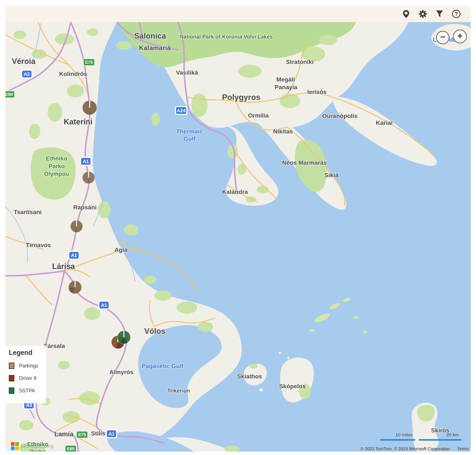 This screenshot has height=455, width=476. Describe the element at coordinates (241, 97) in the screenshot. I see `label-polygyros: Polygyros` at that location.